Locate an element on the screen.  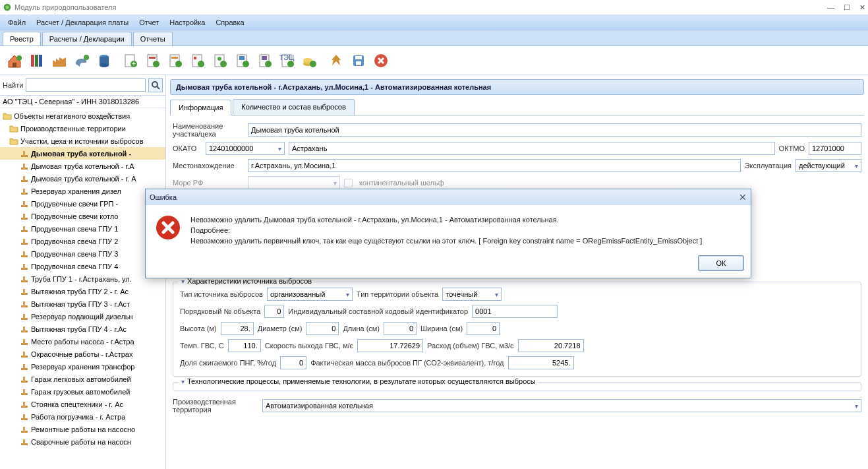
tb-home is located at coordinates (14, 61).